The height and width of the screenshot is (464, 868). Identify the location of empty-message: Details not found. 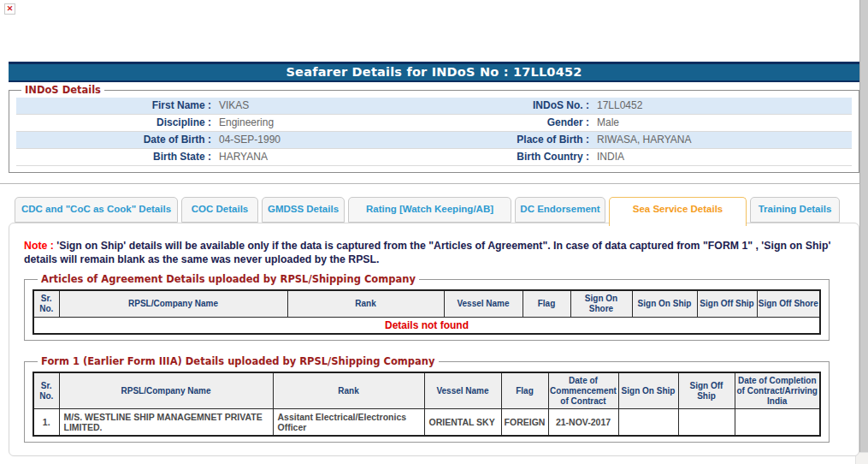
(427, 326).